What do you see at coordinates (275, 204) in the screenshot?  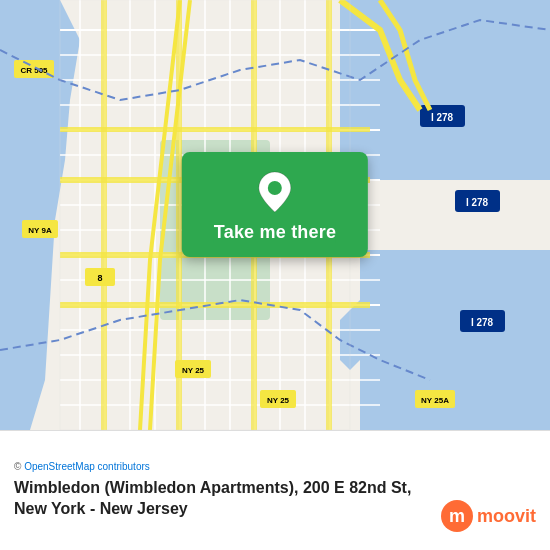 I see `button-overlay: Take me there` at bounding box center [275, 204].